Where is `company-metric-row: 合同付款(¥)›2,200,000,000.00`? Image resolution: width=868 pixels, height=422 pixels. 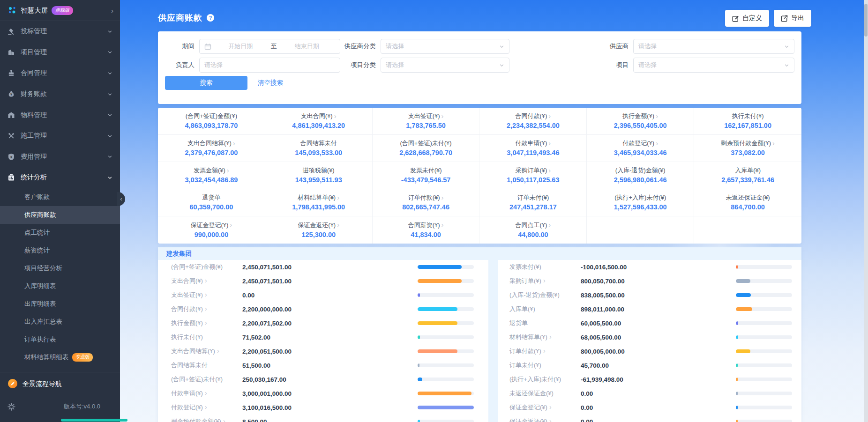
company-metric-row: 合同付款(¥)›2,200,000,000.00 is located at coordinates (330, 309).